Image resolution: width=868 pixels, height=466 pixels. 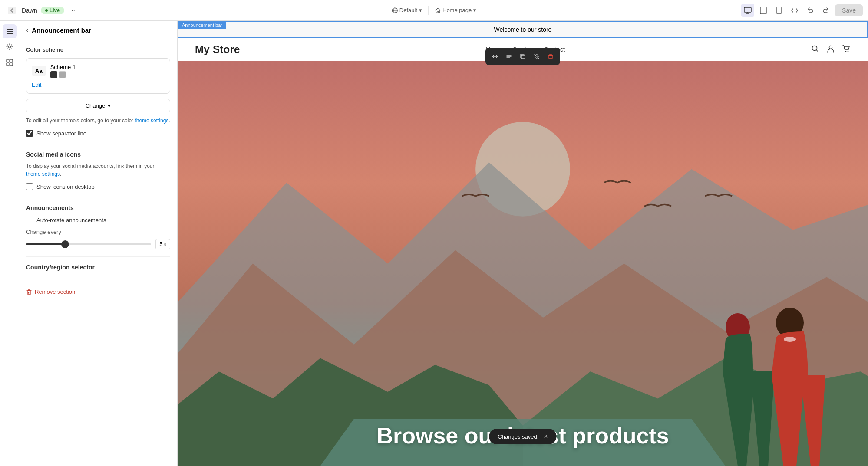 I want to click on announcement-bar: Announcement bar Welcome to our store, so click(x=523, y=30).